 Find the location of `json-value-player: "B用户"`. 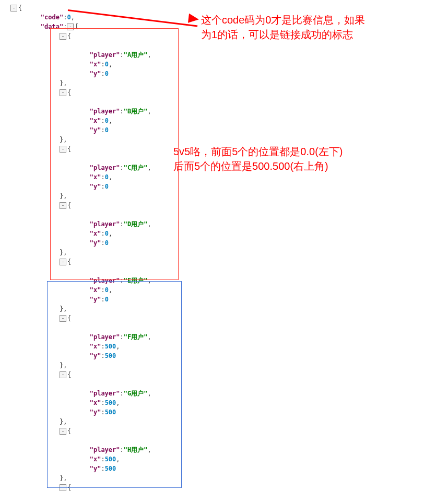

json-value-player: "B用户" is located at coordinates (136, 111).